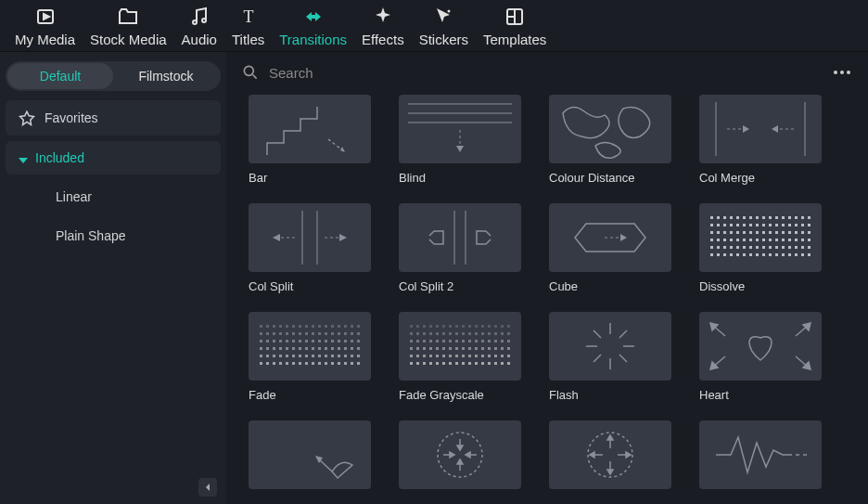 The width and height of the screenshot is (868, 504). What do you see at coordinates (383, 26) in the screenshot?
I see `tab-effects: Effects` at bounding box center [383, 26].